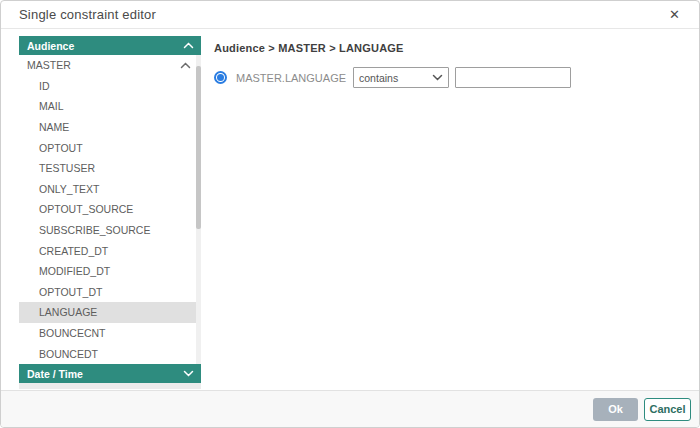  I want to click on group-header-audience: Audience, so click(110, 46).